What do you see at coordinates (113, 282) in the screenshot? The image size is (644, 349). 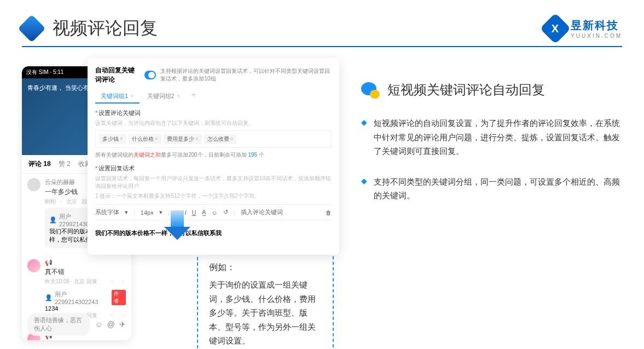 I see `heart-icon: ♡` at bounding box center [113, 282].